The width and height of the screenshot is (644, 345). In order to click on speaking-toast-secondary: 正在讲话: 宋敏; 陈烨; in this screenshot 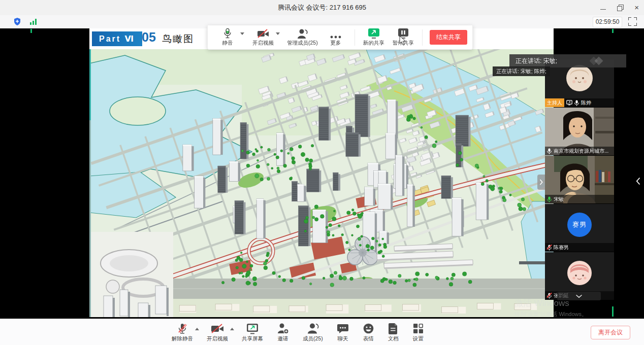, I will do `click(521, 71)`.